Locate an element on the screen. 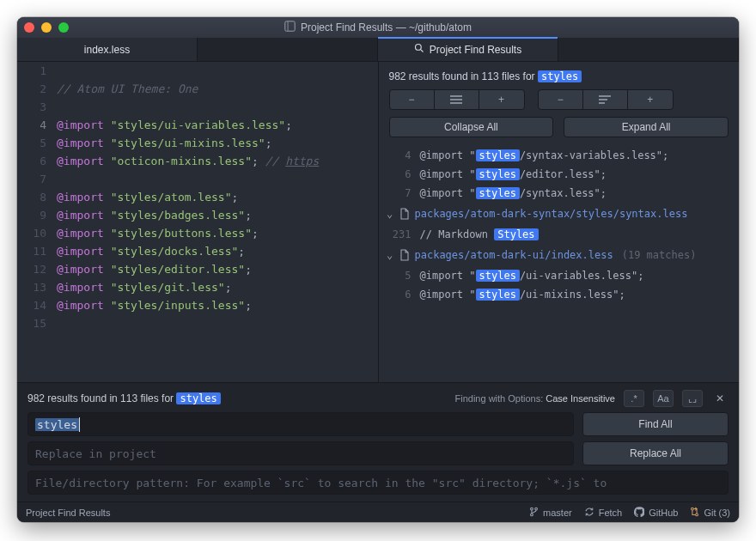 This screenshot has width=756, height=541. replace-input: Replace in project is located at coordinates (301, 453).